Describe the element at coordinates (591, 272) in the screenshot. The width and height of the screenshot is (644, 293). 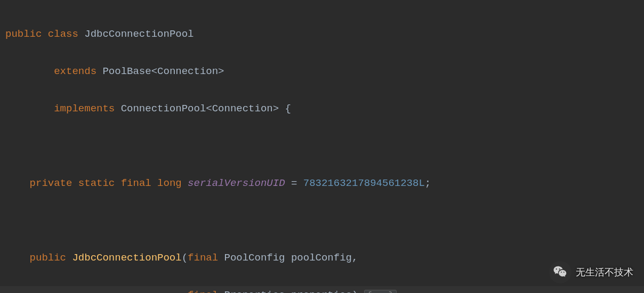
I see `watermark: 无生活不技术` at that location.